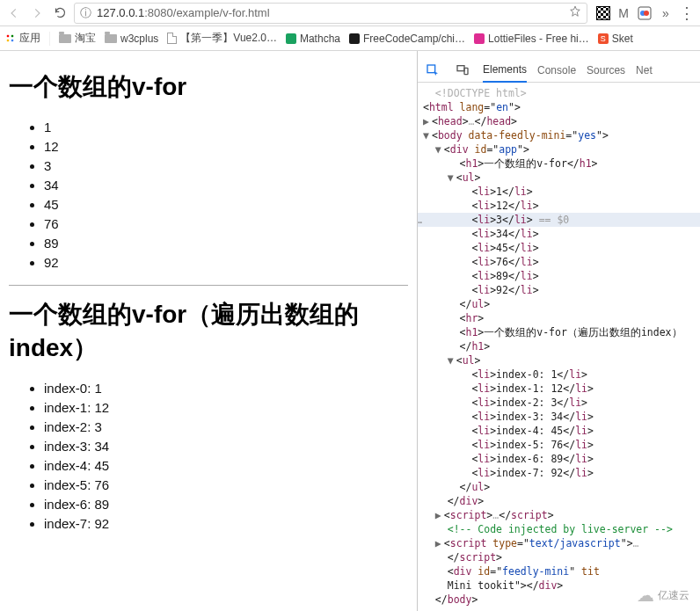 This screenshot has width=700, height=611. I want to click on divider, so click(208, 285).